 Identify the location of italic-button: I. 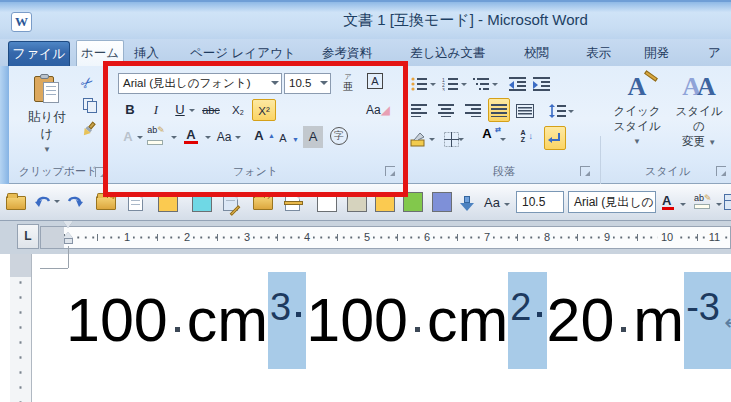
(156, 110).